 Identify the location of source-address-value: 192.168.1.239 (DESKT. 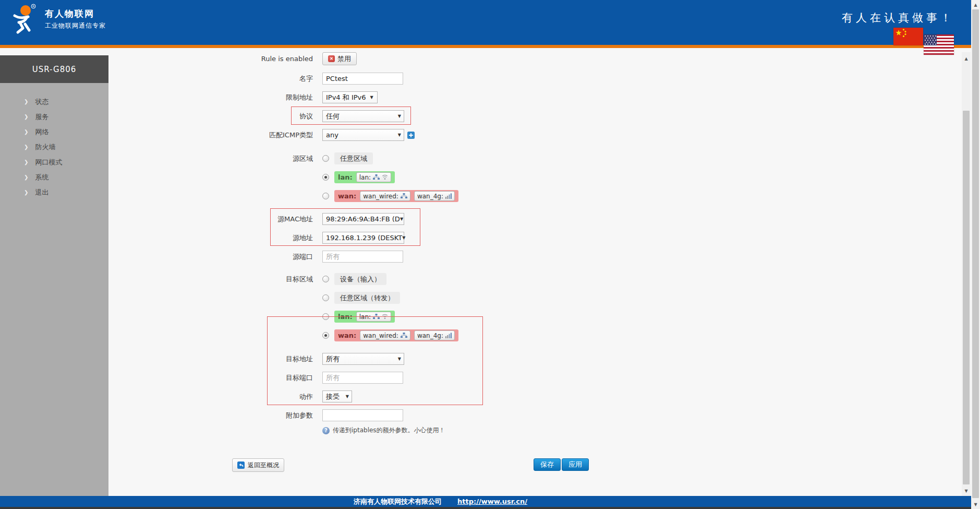
(364, 238).